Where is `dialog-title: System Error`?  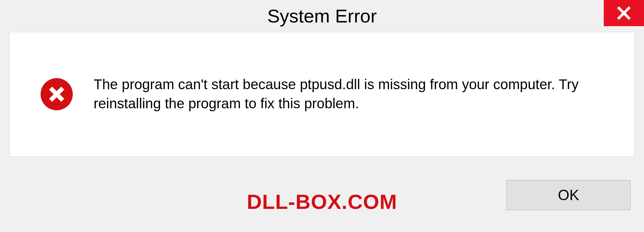
dialog-title: System Error is located at coordinates (322, 16).